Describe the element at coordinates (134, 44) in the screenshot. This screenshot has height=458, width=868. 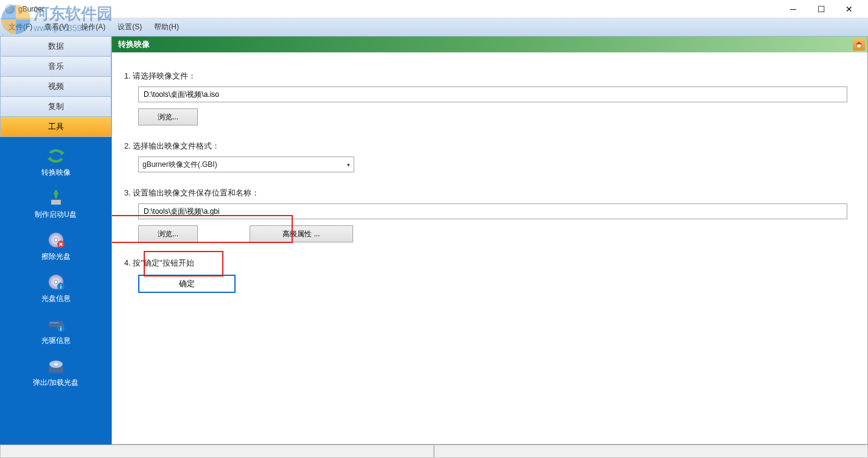
I see `content-title: 转换映像` at that location.